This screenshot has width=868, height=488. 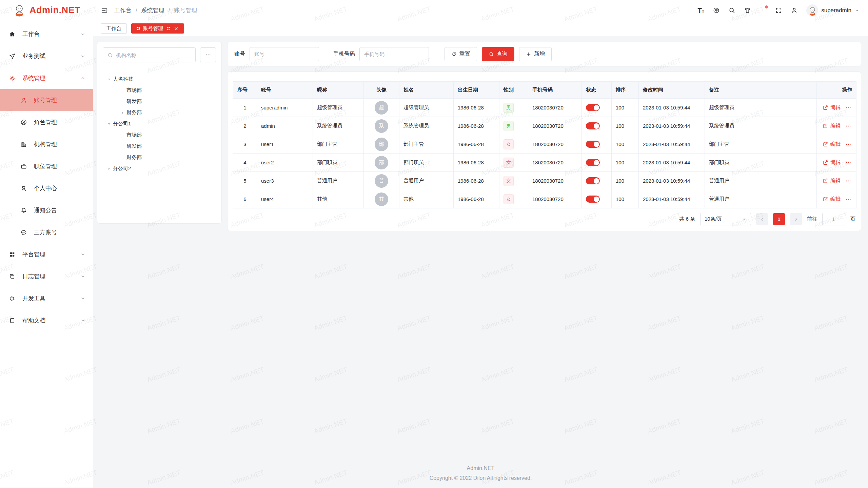 I want to click on tree-node-1: 市场部, so click(x=159, y=90).